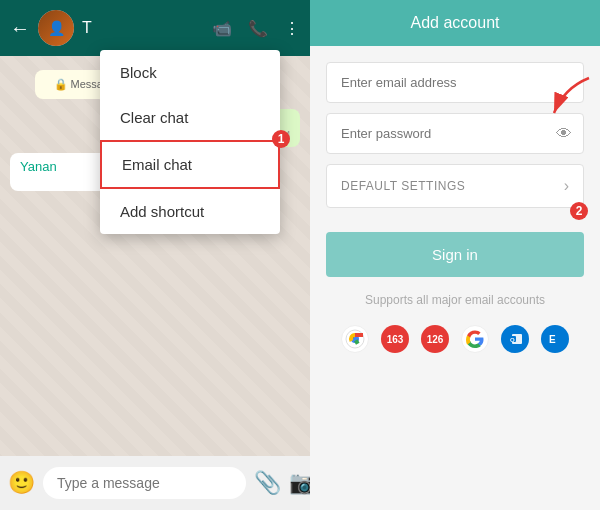  Describe the element at coordinates (455, 300) in the screenshot. I see `supports-text: Supports all major email accounts` at that location.